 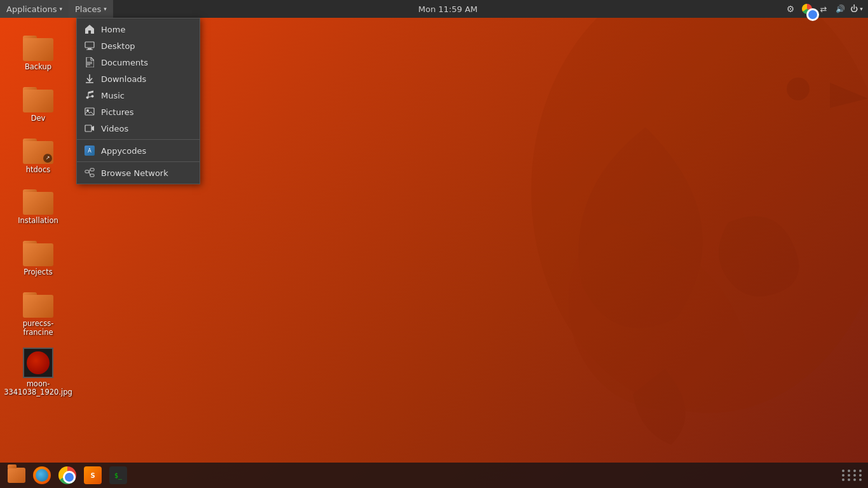 I want to click on volume-speaker-icon: 🔊, so click(x=840, y=9).